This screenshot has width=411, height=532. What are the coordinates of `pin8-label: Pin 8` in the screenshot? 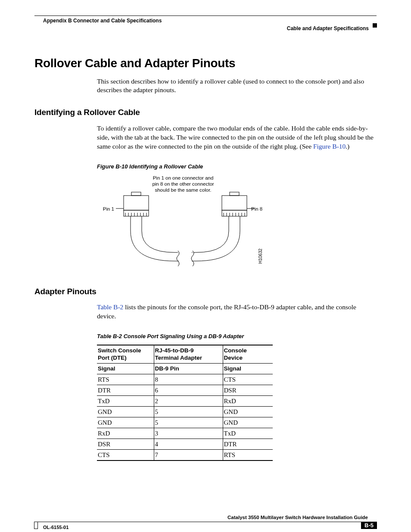 It's located at (260, 209).